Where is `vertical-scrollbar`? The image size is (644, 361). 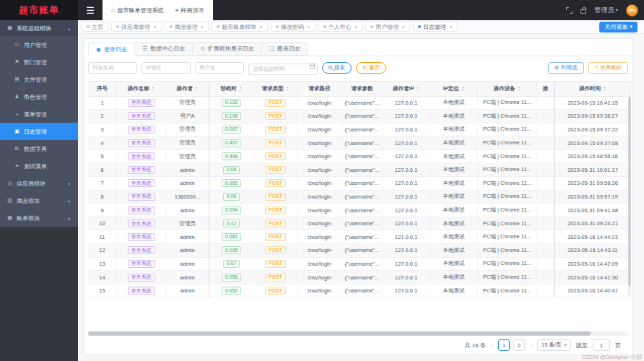
vertical-scrollbar is located at coordinates (630, 196).